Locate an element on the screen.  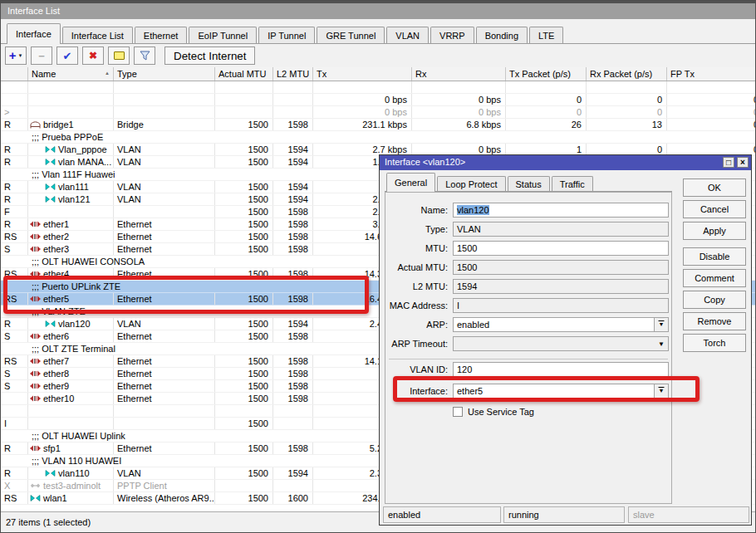
disable-button: Disable is located at coordinates (714, 257).